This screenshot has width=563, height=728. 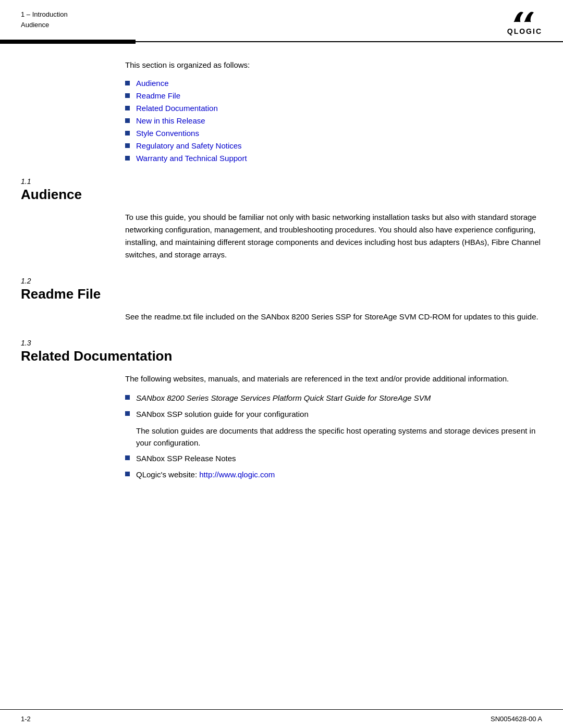 What do you see at coordinates (334, 467) in the screenshot?
I see `related-docs-list-2: SANbox SSP Release Notes QLogic's websit…` at bounding box center [334, 467].